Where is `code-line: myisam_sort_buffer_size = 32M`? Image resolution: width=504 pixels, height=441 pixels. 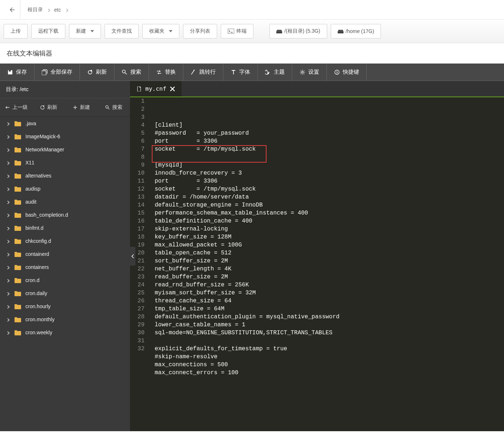 code-line: myisam_sort_buffer_size = 32M is located at coordinates (247, 293).